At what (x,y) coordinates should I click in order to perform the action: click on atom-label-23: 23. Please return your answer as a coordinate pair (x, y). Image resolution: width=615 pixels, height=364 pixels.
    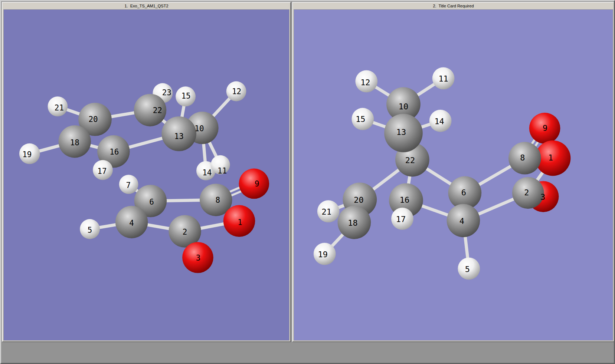
    Looking at the image, I should click on (167, 93).